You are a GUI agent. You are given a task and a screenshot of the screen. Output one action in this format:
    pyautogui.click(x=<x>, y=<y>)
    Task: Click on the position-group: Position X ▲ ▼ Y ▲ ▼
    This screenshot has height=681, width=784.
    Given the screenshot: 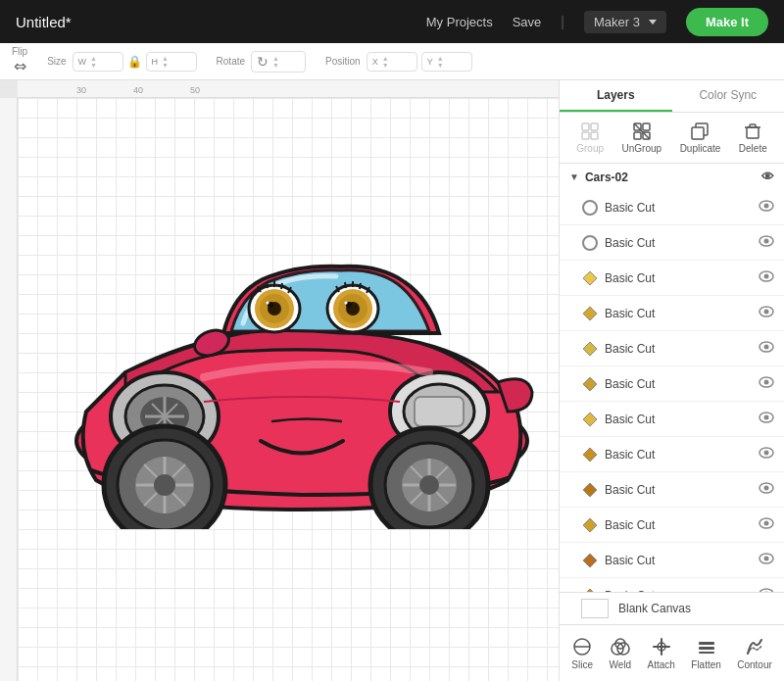 What is the action you would take?
    pyautogui.click(x=399, y=62)
    